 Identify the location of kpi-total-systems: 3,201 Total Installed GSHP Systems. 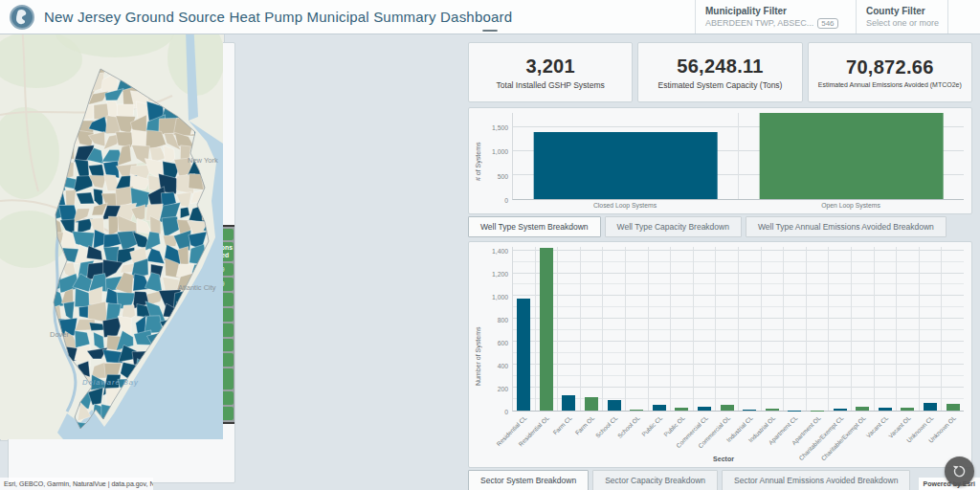
(550, 73).